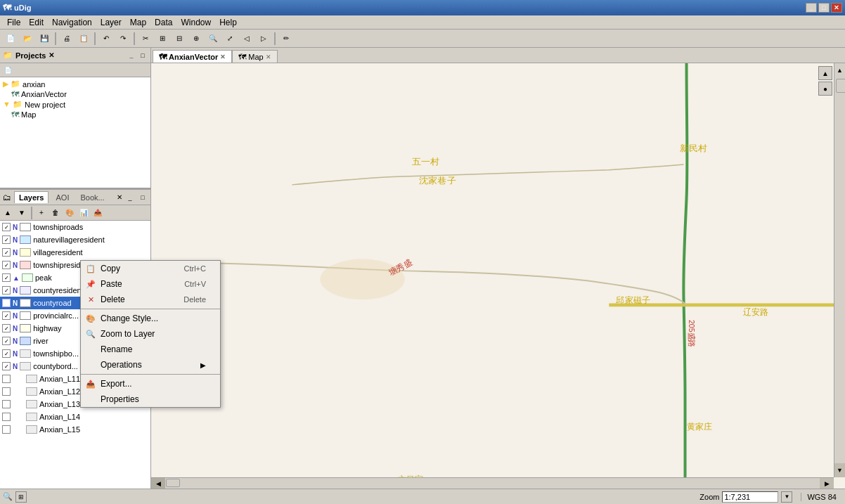 The image size is (845, 504). I want to click on layers-restore-btn: □, so click(143, 198).